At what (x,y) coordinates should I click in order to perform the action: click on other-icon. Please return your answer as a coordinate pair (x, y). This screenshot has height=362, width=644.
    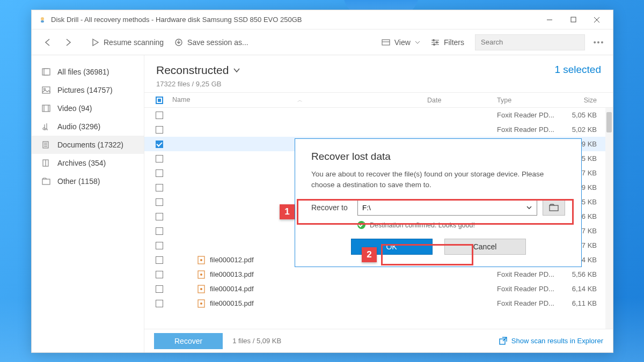
    Looking at the image, I should click on (46, 181).